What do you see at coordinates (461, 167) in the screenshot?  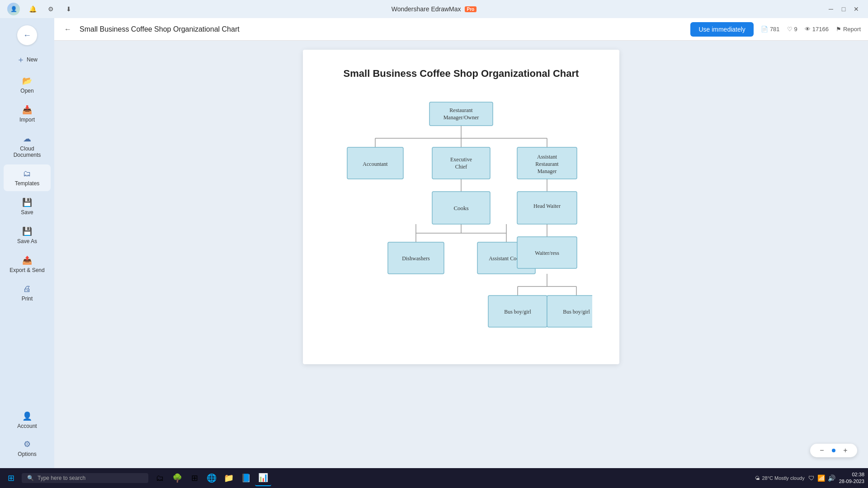 I see `svg-text: Chief` at bounding box center [461, 167].